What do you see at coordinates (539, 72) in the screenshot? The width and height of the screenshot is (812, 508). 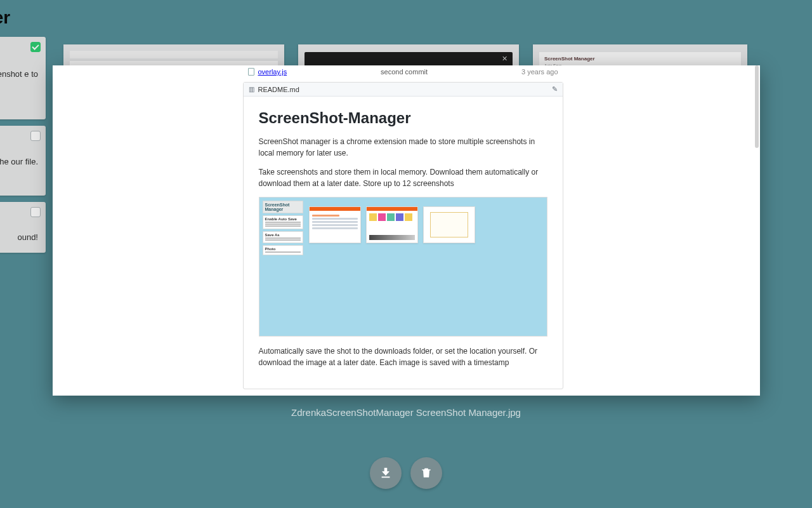 I see `commit-time: 3 years ago` at bounding box center [539, 72].